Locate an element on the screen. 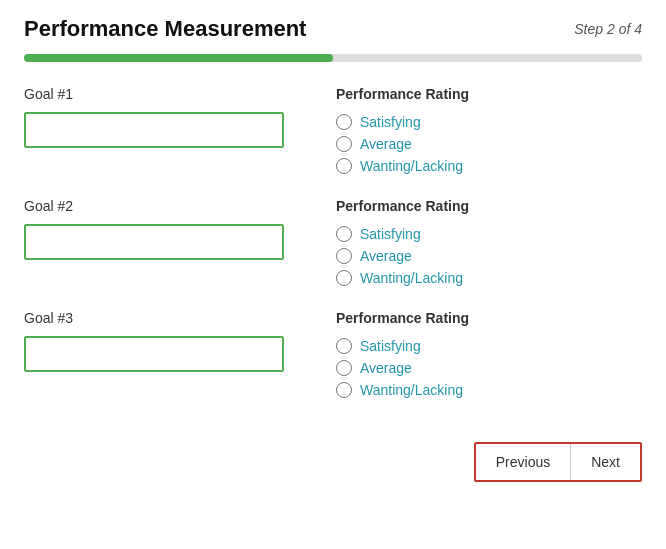  radio-option-1-3: Wanting/Lacking is located at coordinates (489, 166).